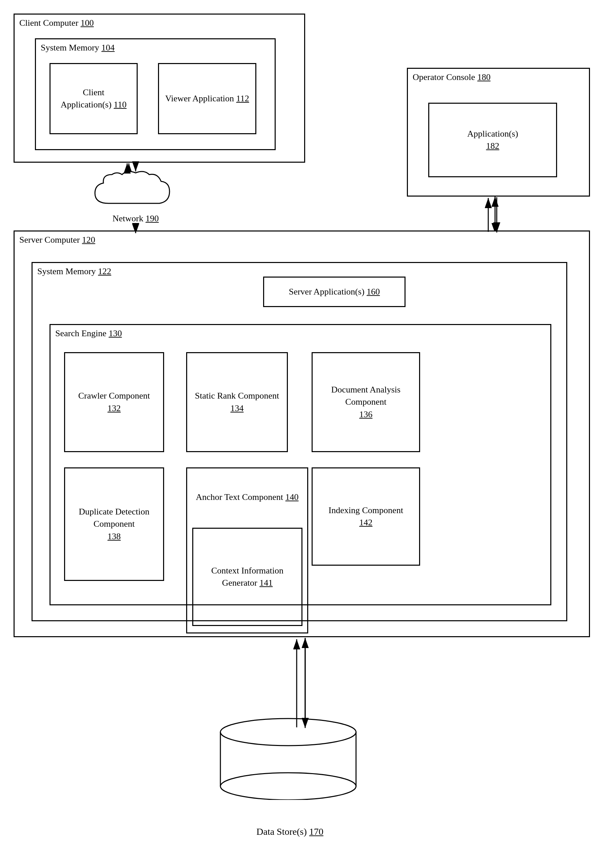 The image size is (611, 868). Describe the element at coordinates (152, 219) in the screenshot. I see `network-id: 190` at that location.